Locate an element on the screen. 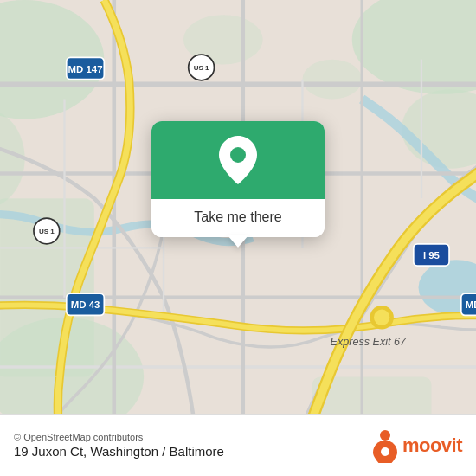 The height and width of the screenshot is (476, 476). location-card: Take me there is located at coordinates (238, 179).